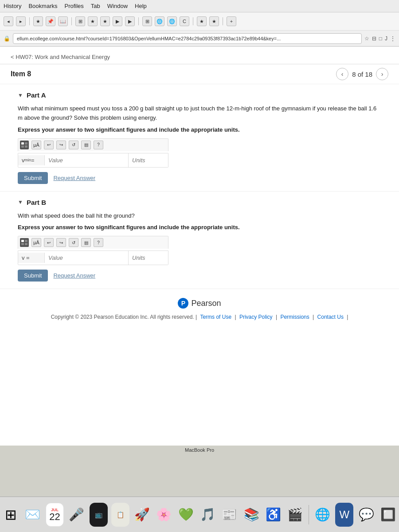 The width and height of the screenshot is (399, 532). What do you see at coordinates (61, 145) in the screenshot?
I see `redo-button: ↪` at bounding box center [61, 145].